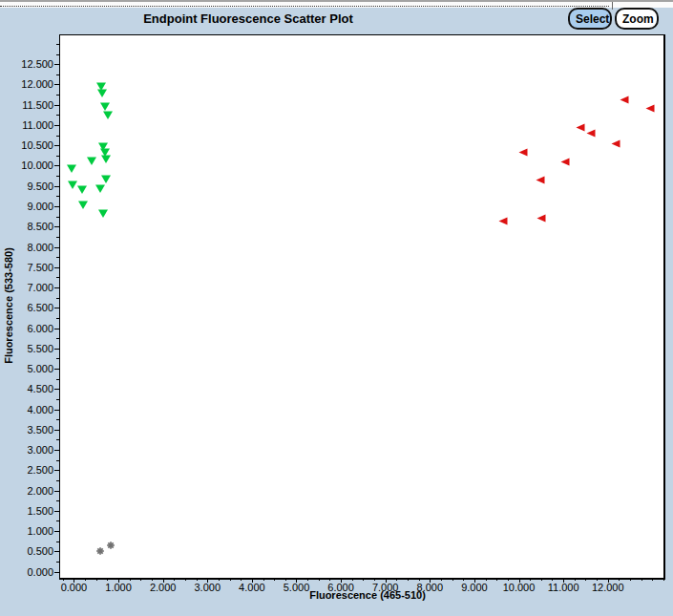 The height and width of the screenshot is (616, 673). Describe the element at coordinates (29, 511) in the screenshot. I see `y-tick-label: 1.500` at that location.